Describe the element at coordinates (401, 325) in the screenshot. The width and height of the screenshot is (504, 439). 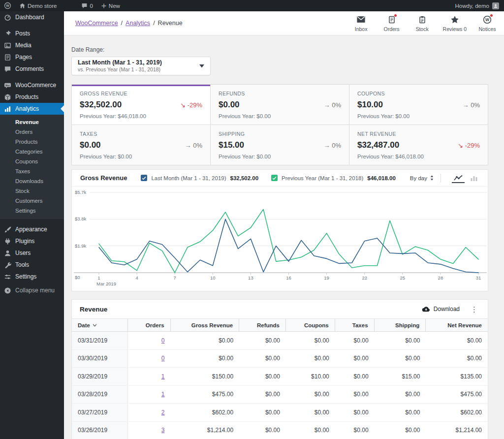
I see `column-header-shipping: Shipping` at that location.